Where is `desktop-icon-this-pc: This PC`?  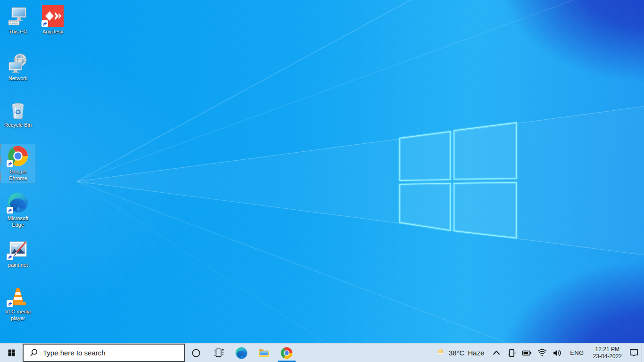
desktop-icon-this-pc: This PC is located at coordinates (18, 20).